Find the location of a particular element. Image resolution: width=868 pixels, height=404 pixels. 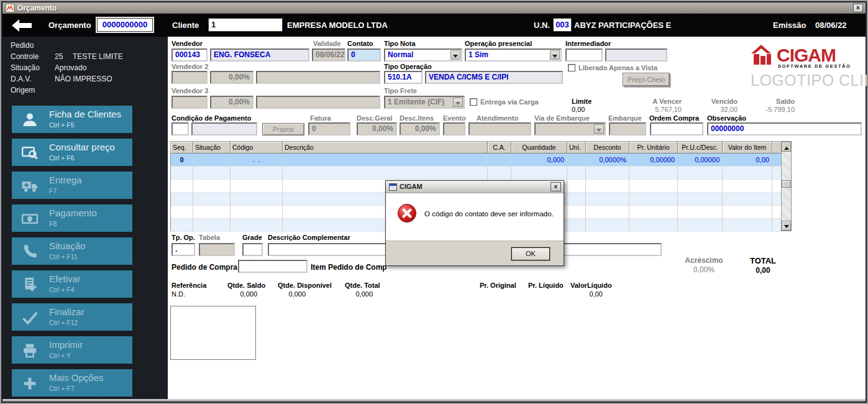

cliente-input: 1 is located at coordinates (245, 25).